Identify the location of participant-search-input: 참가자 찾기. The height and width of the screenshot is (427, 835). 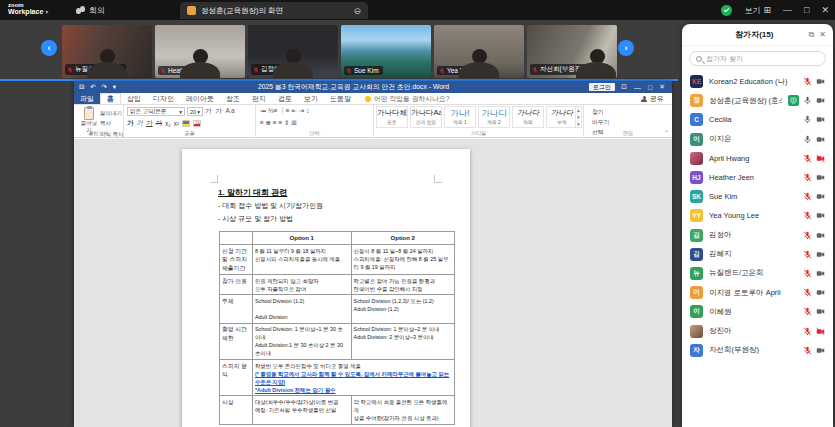
(758, 58).